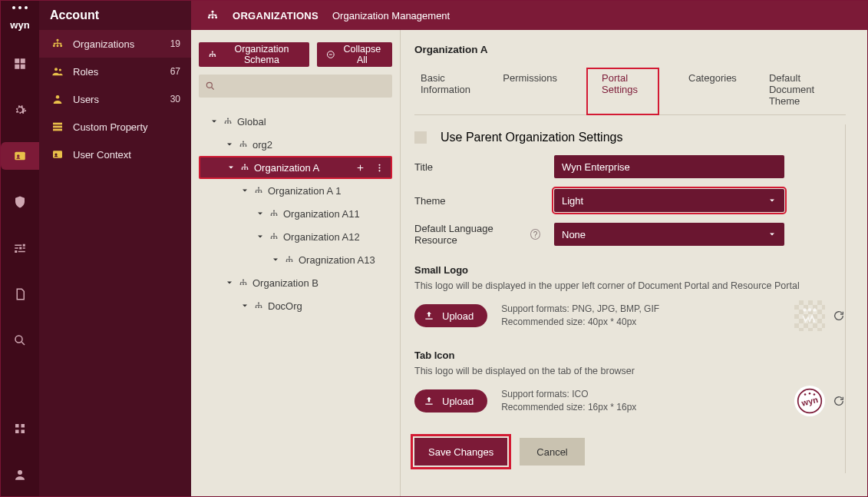 The height and width of the screenshot is (497, 868). Describe the element at coordinates (810, 316) in the screenshot. I see `small-logo-thumb` at that location.